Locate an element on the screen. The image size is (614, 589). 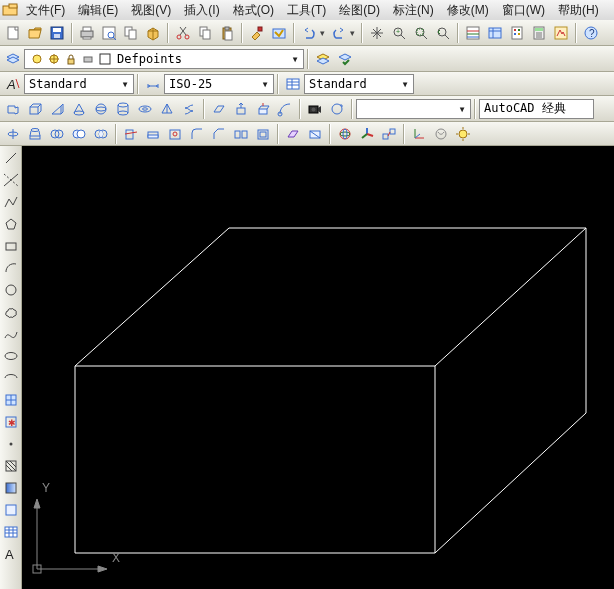
menu-modify: 修改(M) is located at coordinates (468, 10).